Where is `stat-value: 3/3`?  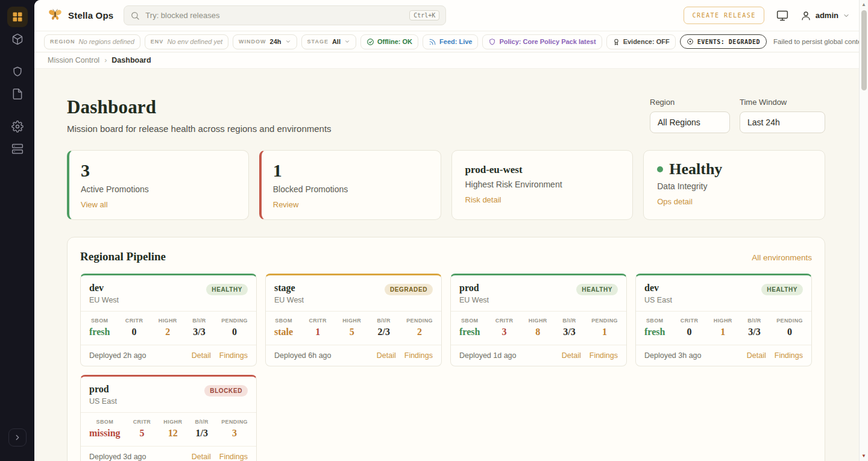 stat-value: 3/3 is located at coordinates (199, 332).